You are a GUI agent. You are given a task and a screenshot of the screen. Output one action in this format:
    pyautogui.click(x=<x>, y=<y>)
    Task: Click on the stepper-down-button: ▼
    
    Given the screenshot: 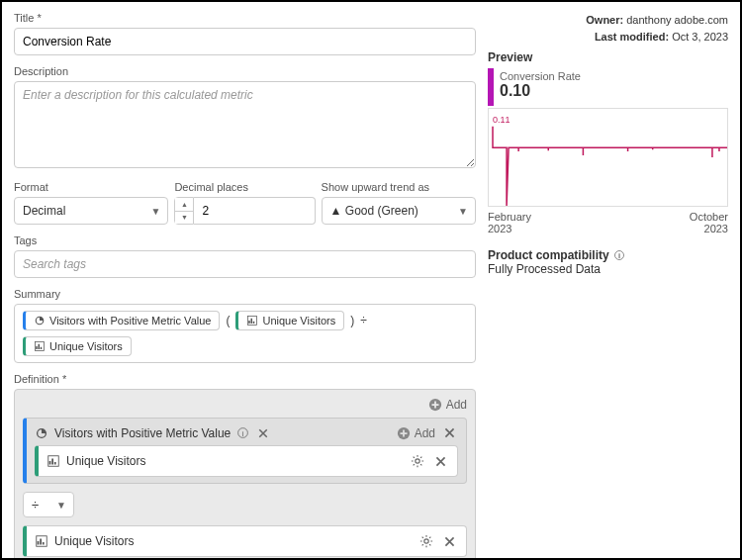 What is the action you would take?
    pyautogui.click(x=184, y=218)
    